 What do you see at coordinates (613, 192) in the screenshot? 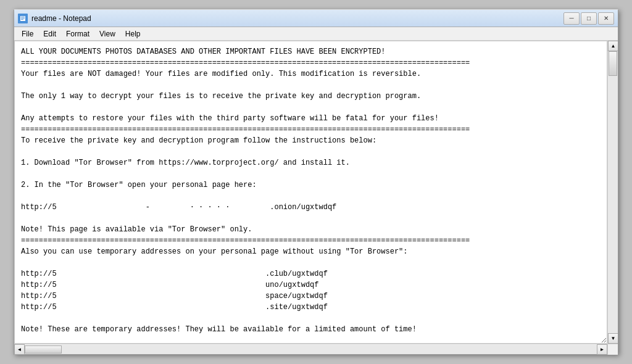
I see `scroll-track-v` at bounding box center [613, 192].